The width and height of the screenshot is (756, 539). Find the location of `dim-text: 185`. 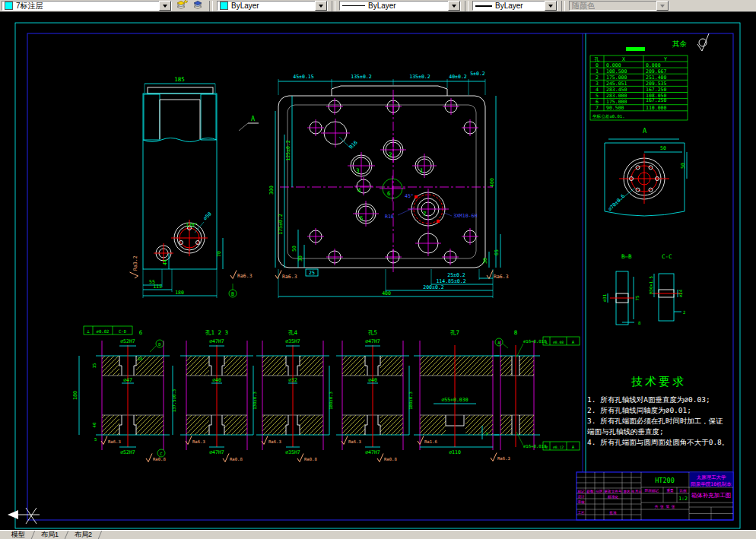

dim-text: 185 is located at coordinates (179, 79).